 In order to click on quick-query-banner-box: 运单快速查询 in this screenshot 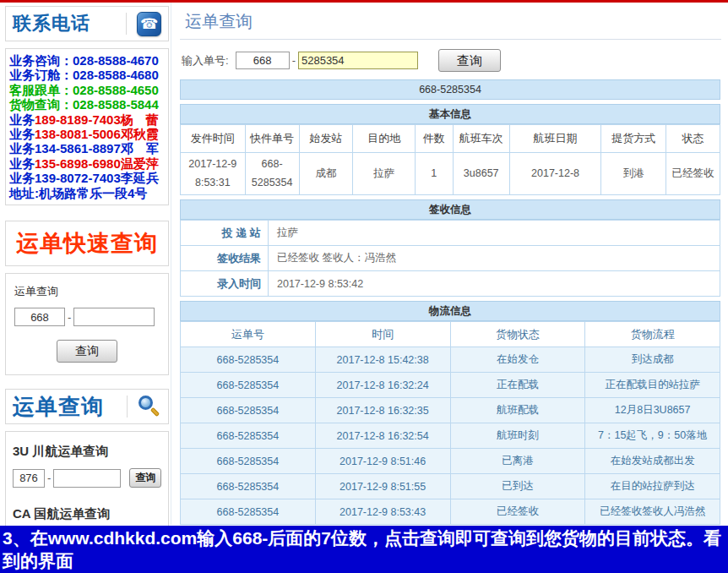, I will do `click(87, 243)`.